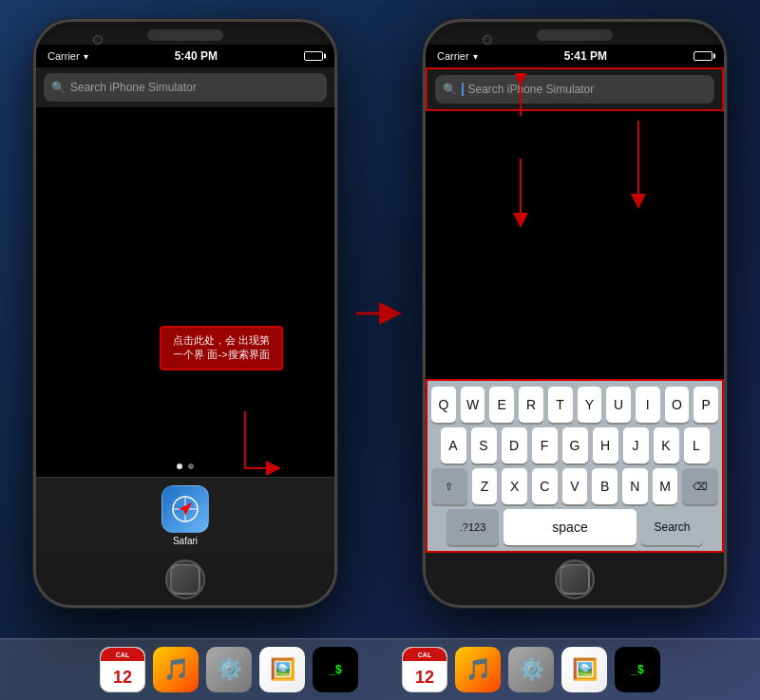 The width and height of the screenshot is (760, 700). I want to click on key-q: Q, so click(444, 405).